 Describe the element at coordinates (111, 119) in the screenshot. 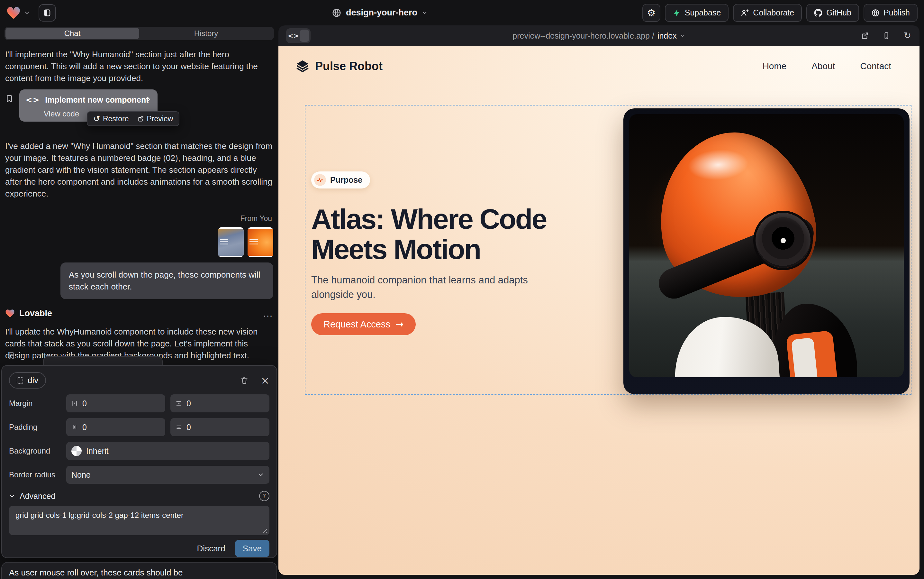

I see `restore-button: ↺ Restore` at that location.